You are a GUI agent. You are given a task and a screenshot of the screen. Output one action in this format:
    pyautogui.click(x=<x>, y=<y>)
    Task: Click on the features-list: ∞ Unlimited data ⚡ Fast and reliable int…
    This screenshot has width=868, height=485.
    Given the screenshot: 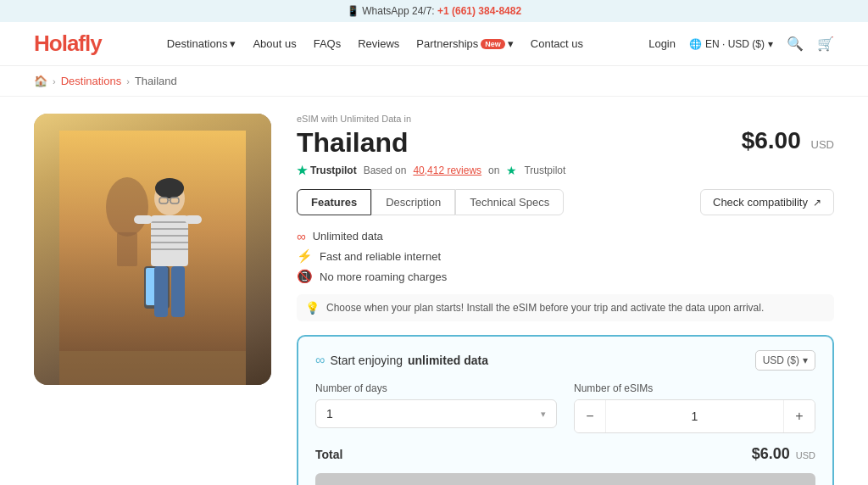 What is the action you would take?
    pyautogui.click(x=565, y=256)
    